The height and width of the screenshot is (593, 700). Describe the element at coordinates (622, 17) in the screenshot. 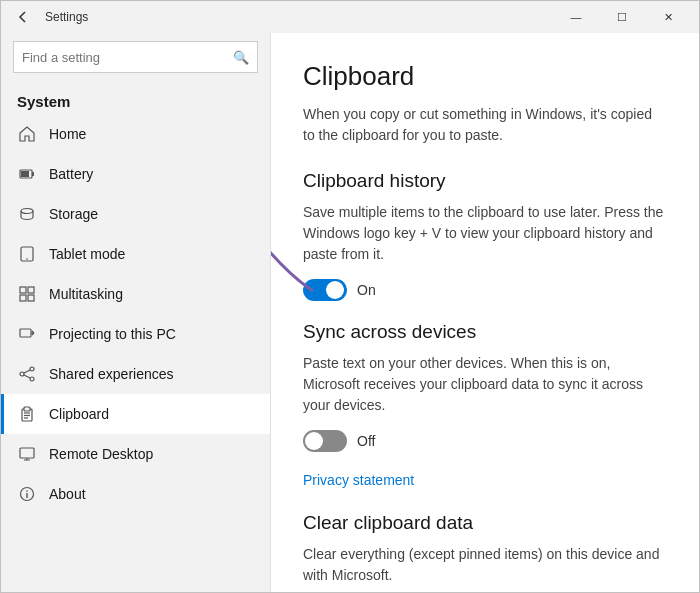

I see `window-controls: — ☐ ✕` at that location.